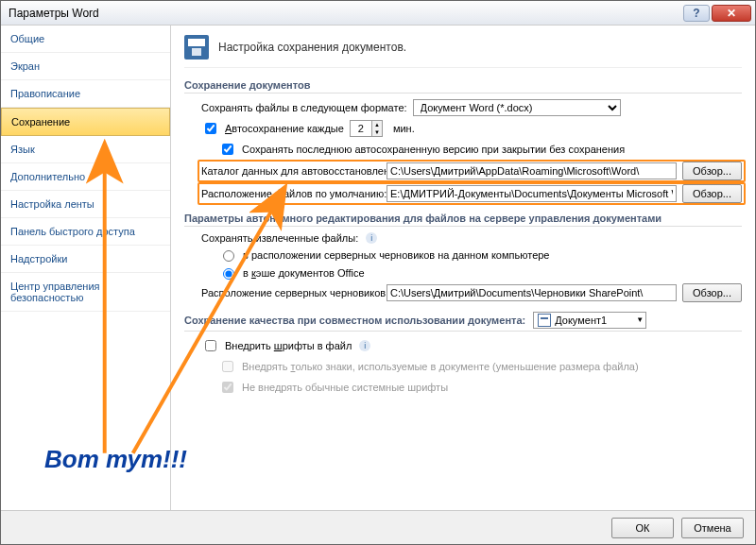 Image resolution: width=756 pixels, height=545 pixels. I want to click on recovery-row: Каталог данных для автовосстановления: О…, so click(472, 171).